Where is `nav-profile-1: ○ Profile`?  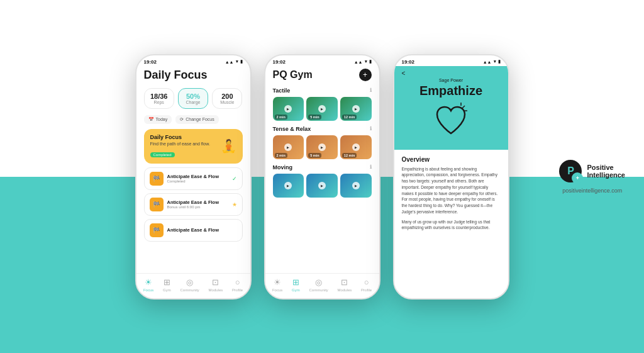
nav-profile-1: ○ Profile is located at coordinates (238, 284).